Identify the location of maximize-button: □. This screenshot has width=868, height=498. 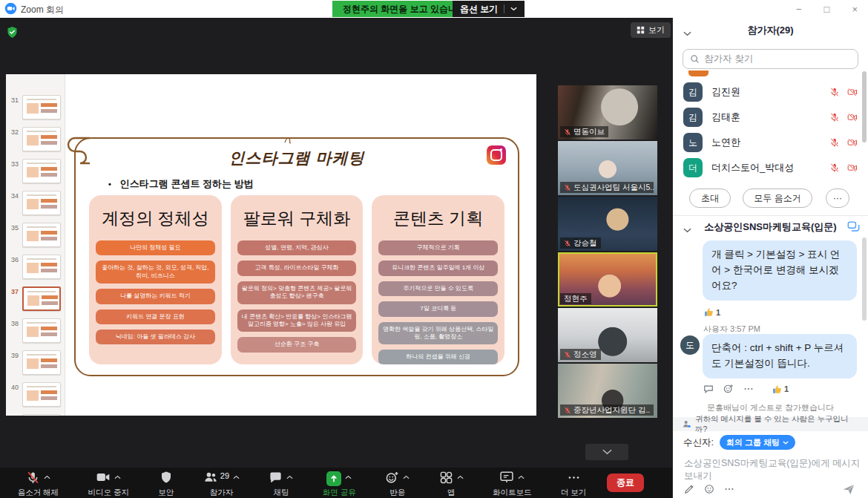
(827, 9).